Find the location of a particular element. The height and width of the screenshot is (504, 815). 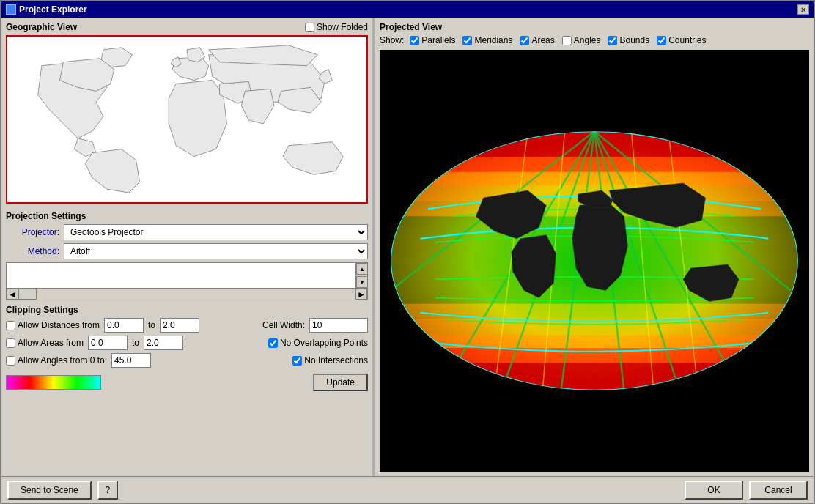

allow-angles-label: Allow Angles from 0 to: is located at coordinates (56, 360).